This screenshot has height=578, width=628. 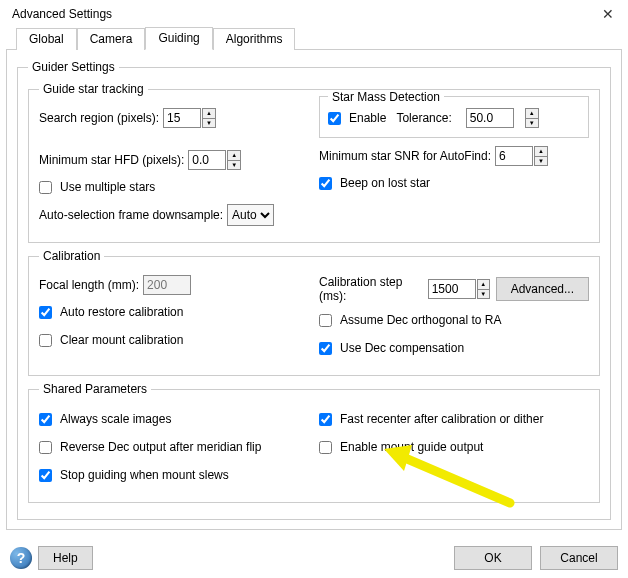 What do you see at coordinates (452, 289) in the screenshot?
I see `cal-step-input` at bounding box center [452, 289].